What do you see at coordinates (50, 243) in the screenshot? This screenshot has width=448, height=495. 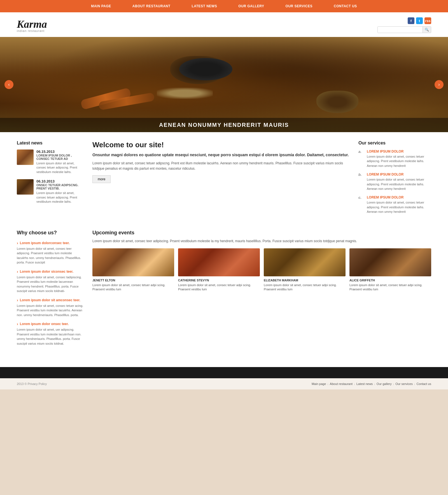 I see `why-item-title: Lorem ipsum dolorconsec teer.` at bounding box center [50, 243].